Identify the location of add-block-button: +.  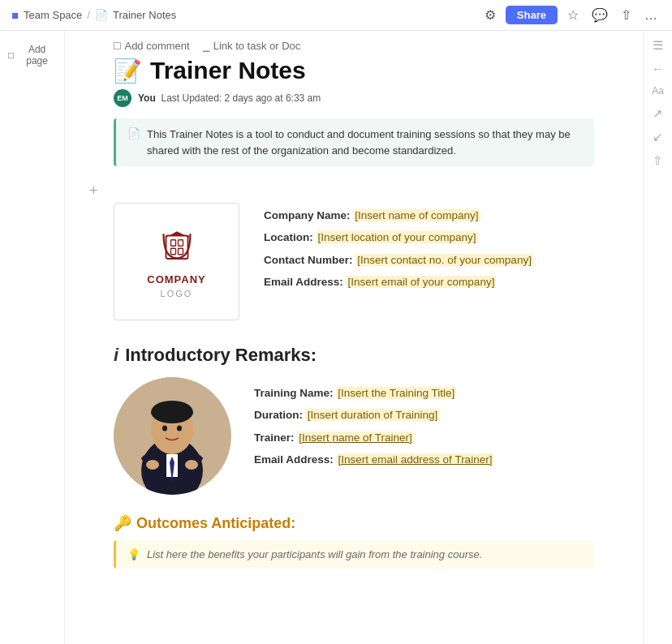
(342, 191).